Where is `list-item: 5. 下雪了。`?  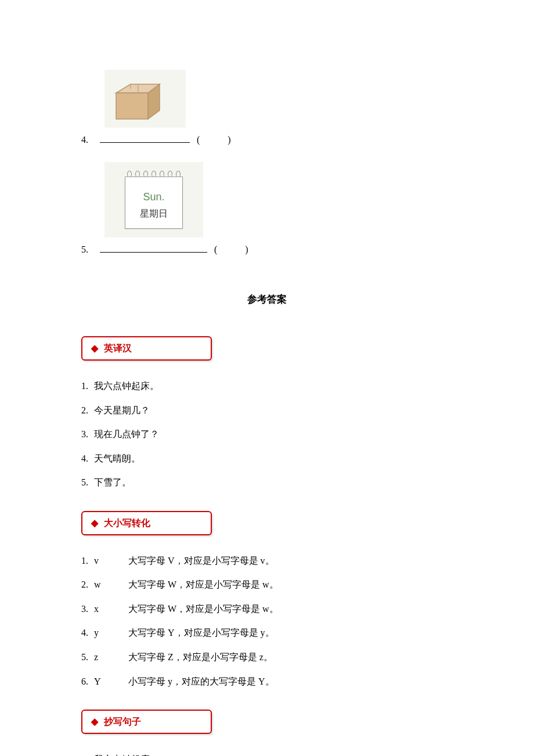 list-item: 5. 下雪了。 is located at coordinates (267, 483).